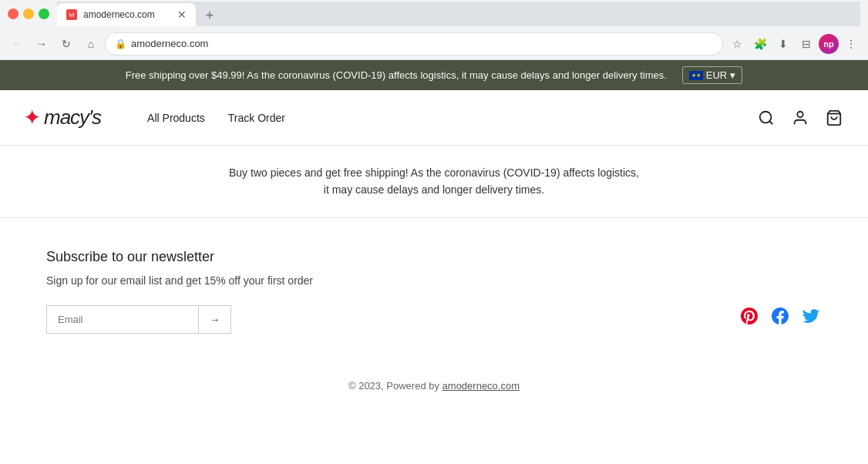  Describe the element at coordinates (72, 15) in the screenshot. I see `tab-favicon: M` at that location.